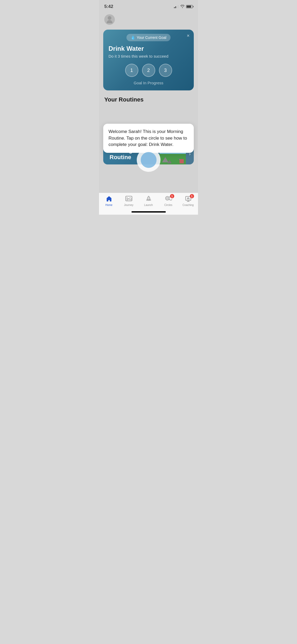 The image size is (297, 644). I want to click on home-icon, so click(109, 199).